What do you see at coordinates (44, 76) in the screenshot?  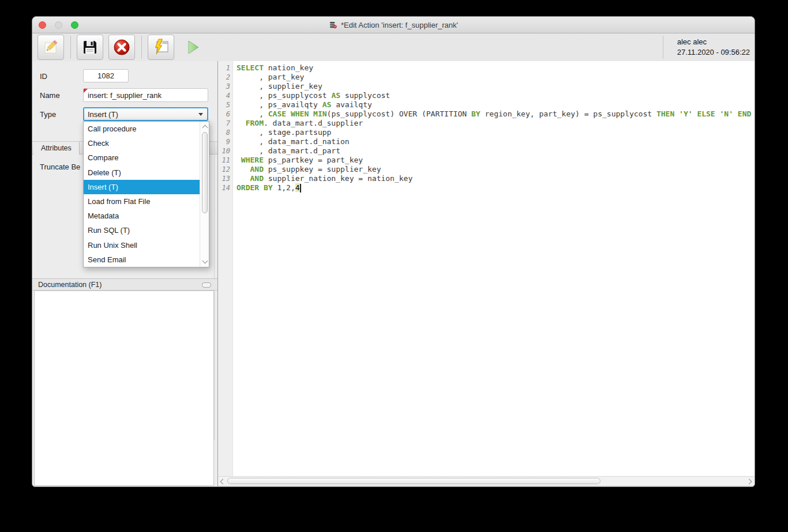 I see `id-label: ID` at bounding box center [44, 76].